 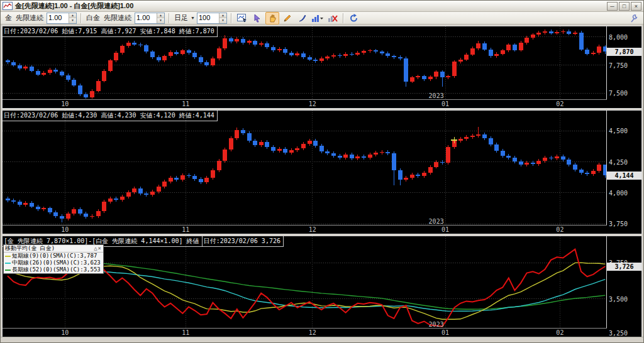 I want to click on close-button: ×, so click(x=636, y=6).